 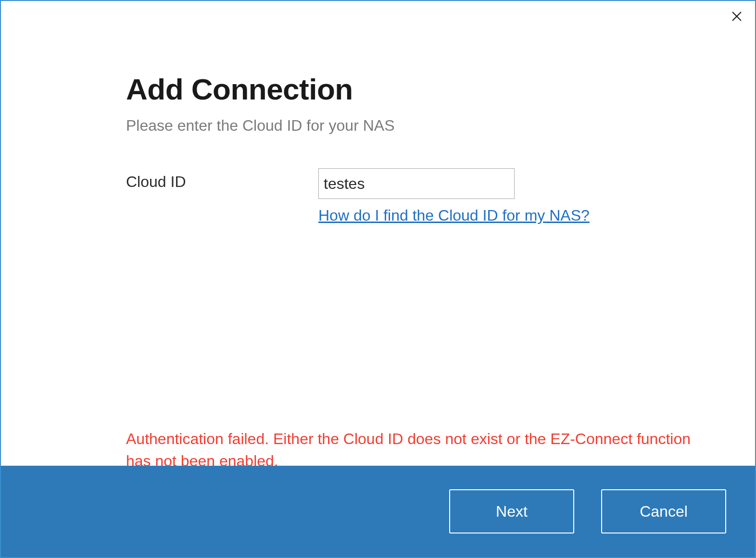 What do you see at coordinates (419, 89) in the screenshot?
I see `dialog-title: Add Connection` at bounding box center [419, 89].